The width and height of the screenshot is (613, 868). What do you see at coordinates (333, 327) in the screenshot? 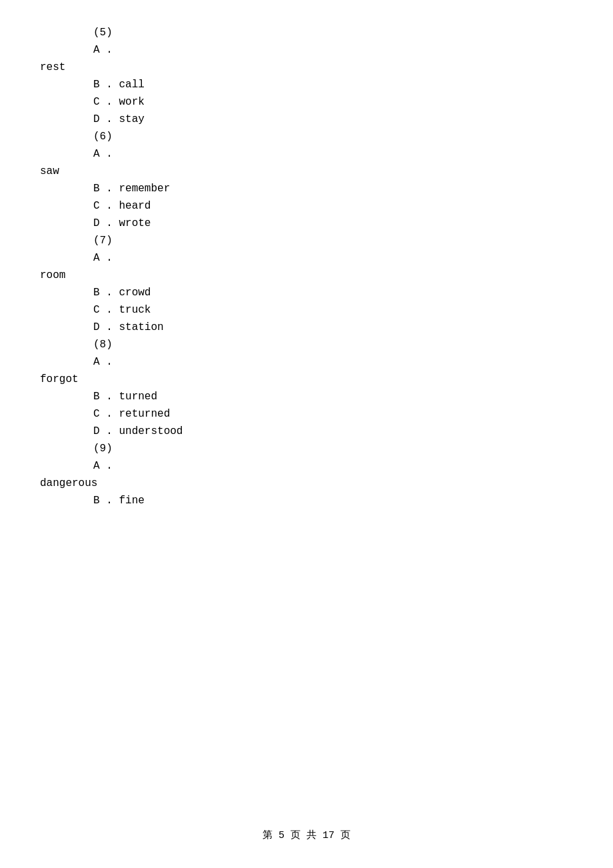
I see `q7-option-d: D . station` at bounding box center [333, 327].